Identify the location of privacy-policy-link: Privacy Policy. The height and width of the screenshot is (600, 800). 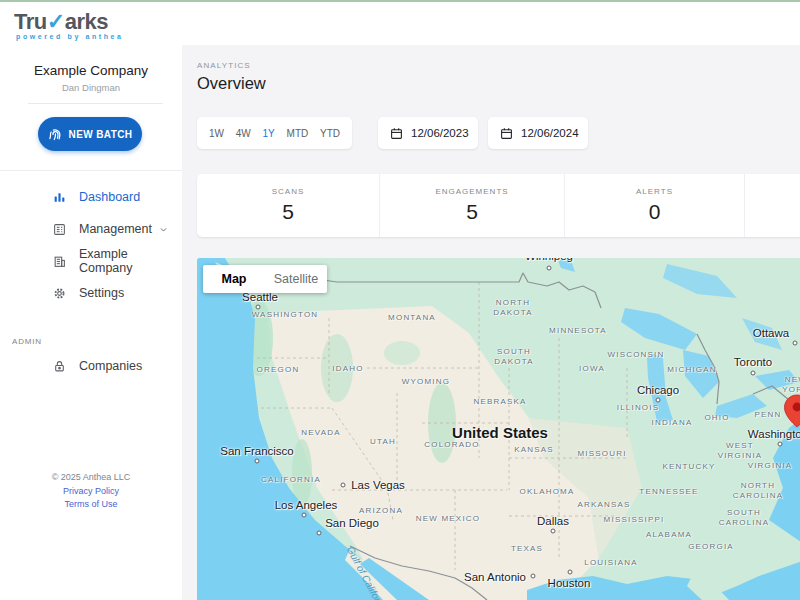
(91, 492).